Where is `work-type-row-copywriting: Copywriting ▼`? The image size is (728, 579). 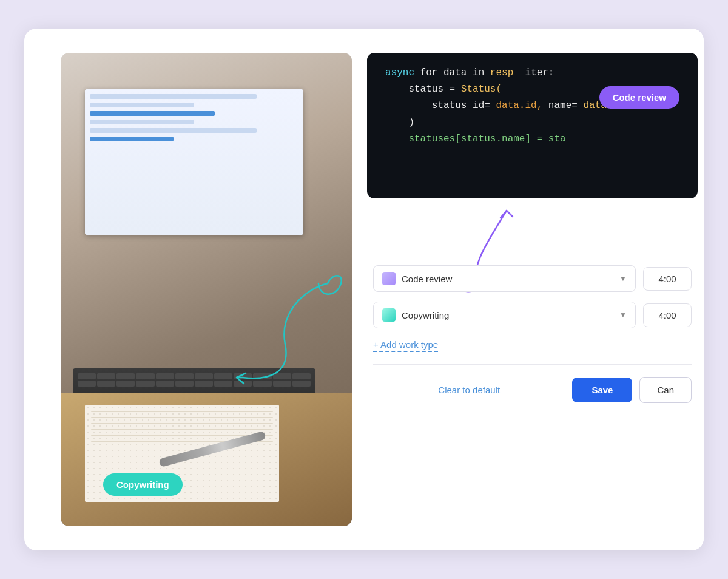 work-type-row-copywriting: Copywriting ▼ is located at coordinates (533, 315).